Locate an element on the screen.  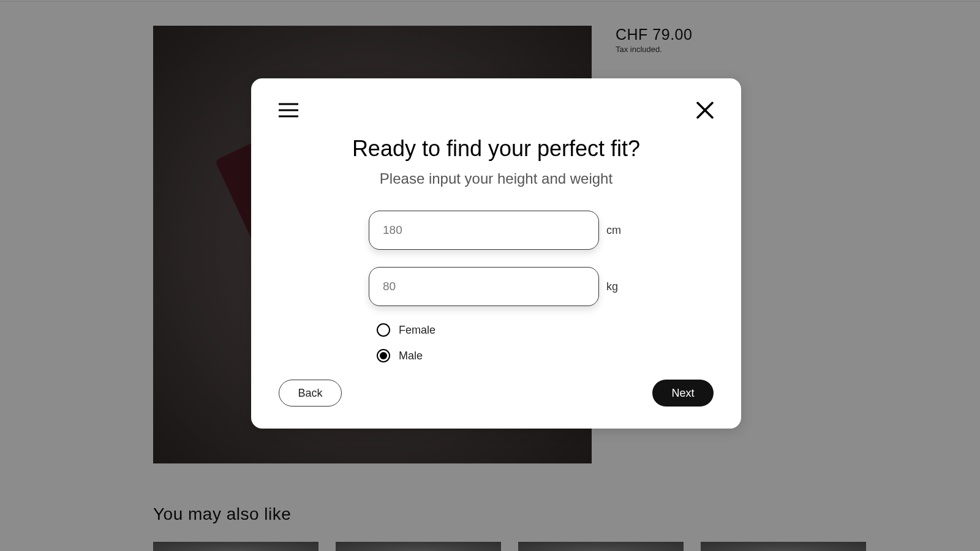
radio-male-label: Male is located at coordinates (410, 356).